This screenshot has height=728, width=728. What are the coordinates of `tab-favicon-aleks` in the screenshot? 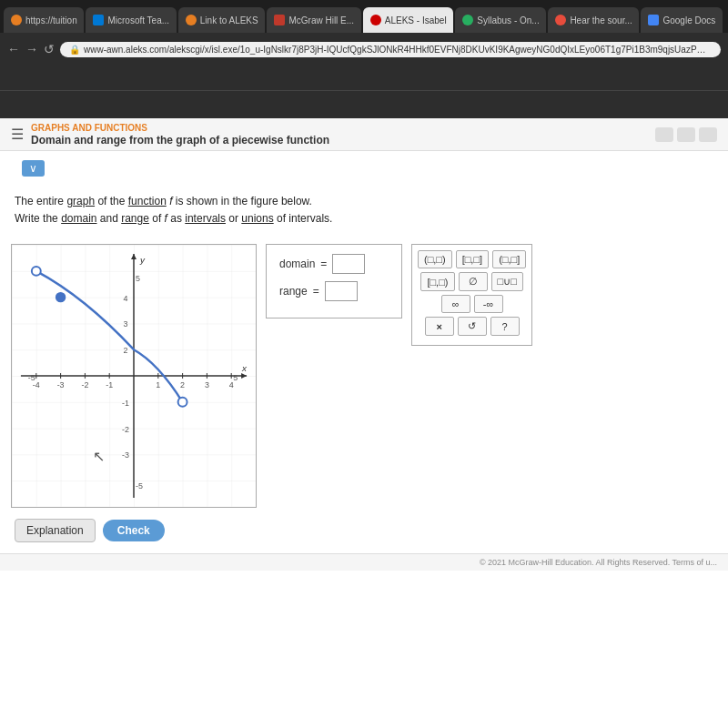 It's located at (376, 20).